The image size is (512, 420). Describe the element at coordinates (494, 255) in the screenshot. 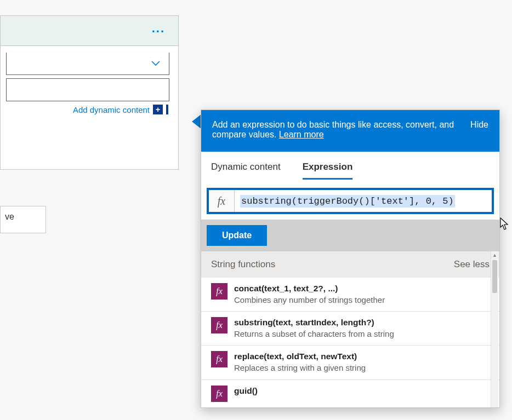

I see `scroll-up-icon: ▲` at that location.